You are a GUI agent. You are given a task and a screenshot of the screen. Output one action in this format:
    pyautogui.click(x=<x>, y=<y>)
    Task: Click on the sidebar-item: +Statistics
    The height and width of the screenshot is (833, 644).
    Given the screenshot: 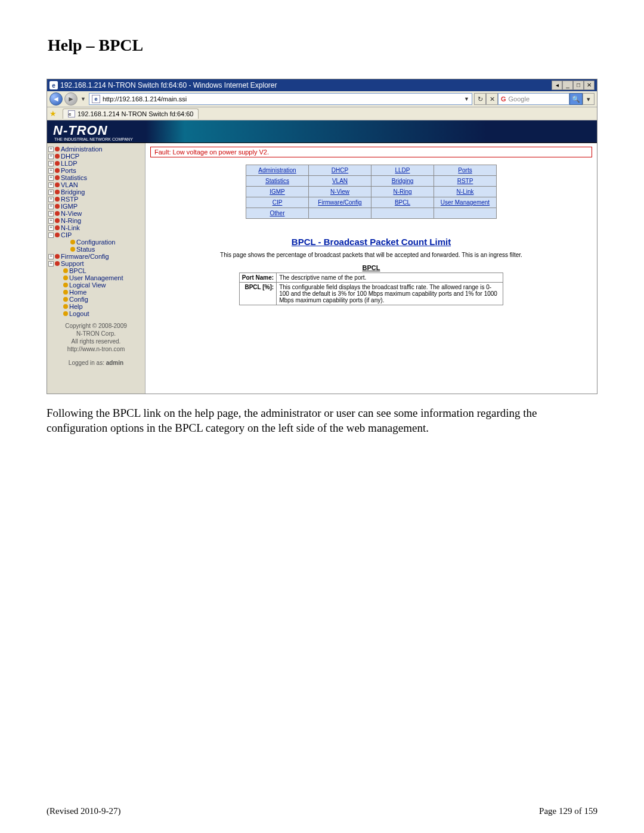 What is the action you would take?
    pyautogui.click(x=96, y=178)
    